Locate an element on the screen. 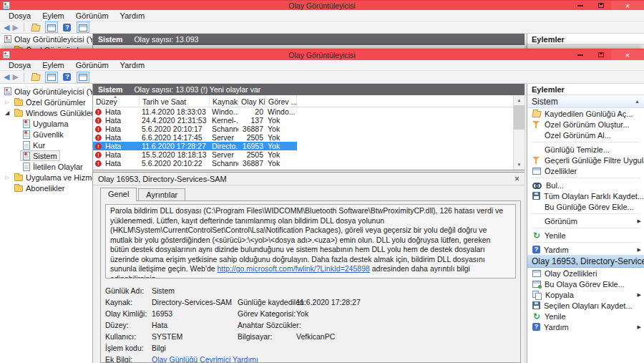 This screenshot has height=363, width=644. column-header-2: Kaynak is located at coordinates (224, 101).